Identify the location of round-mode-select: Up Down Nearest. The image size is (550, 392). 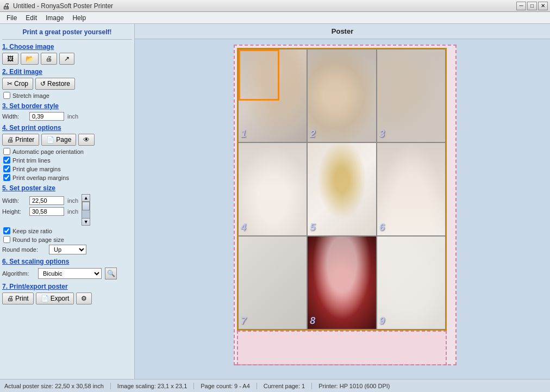
(67, 250).